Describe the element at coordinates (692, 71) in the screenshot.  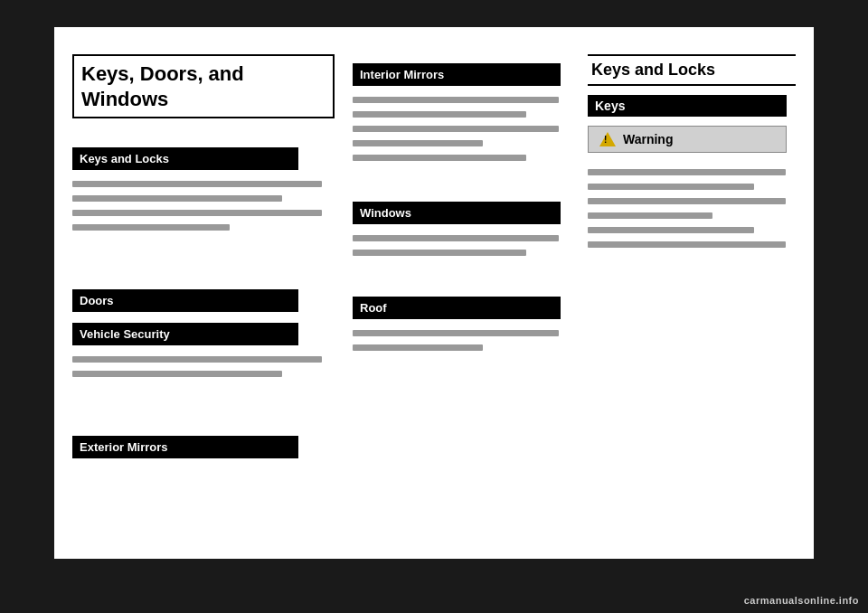
I see `right-main-title: Keys and Locks` at that location.